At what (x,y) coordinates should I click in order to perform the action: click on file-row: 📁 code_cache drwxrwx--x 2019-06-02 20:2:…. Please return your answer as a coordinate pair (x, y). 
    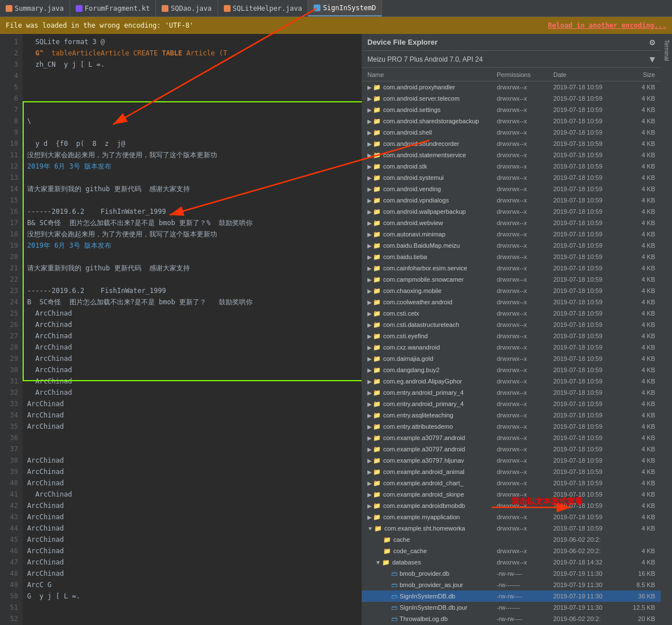
    Looking at the image, I should click on (511, 551).